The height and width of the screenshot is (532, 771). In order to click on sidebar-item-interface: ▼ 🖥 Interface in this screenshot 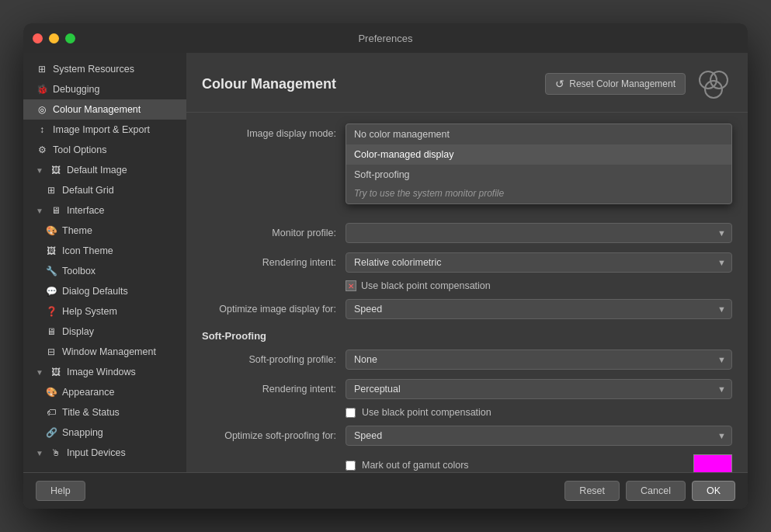, I will do `click(105, 210)`.